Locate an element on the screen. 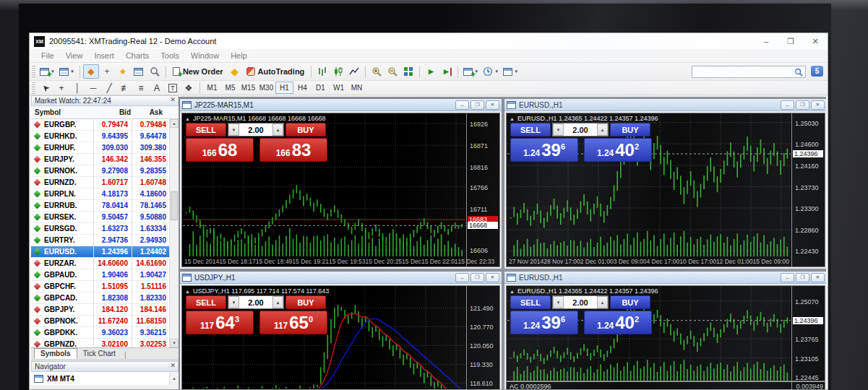 This screenshot has height=390, width=868. menu-view: View is located at coordinates (74, 56).